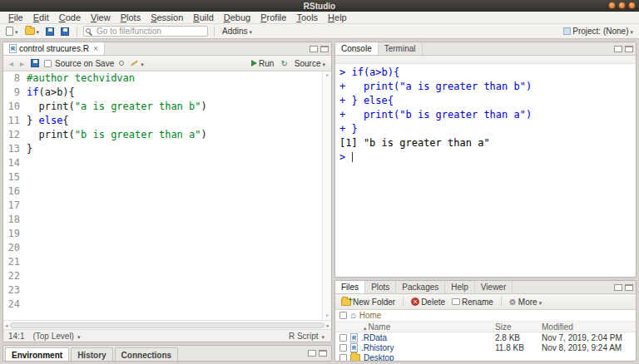 This screenshot has height=364, width=639. I want to click on file-name: .Rhistory, so click(426, 347).